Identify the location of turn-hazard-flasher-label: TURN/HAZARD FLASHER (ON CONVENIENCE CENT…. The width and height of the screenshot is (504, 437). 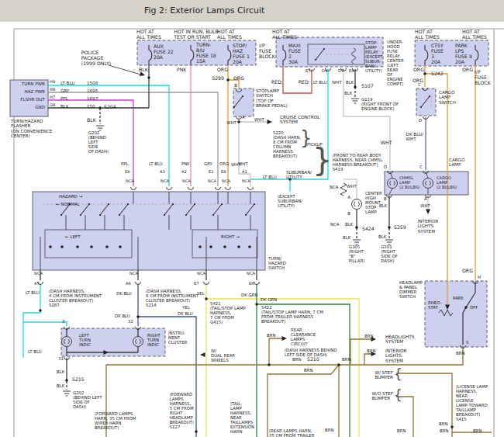
(31, 129).